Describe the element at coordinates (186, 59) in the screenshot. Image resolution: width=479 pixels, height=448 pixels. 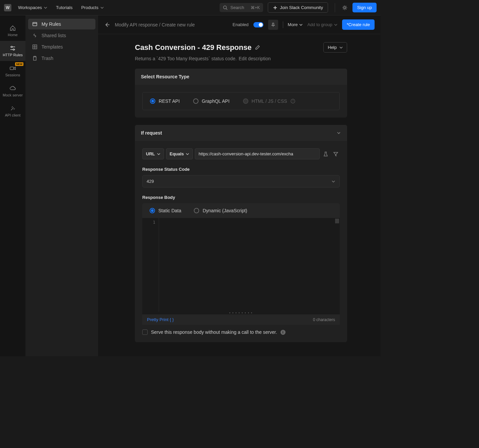
I see `rule-description: Returns a `429 Too Many Requests` status…` at that location.